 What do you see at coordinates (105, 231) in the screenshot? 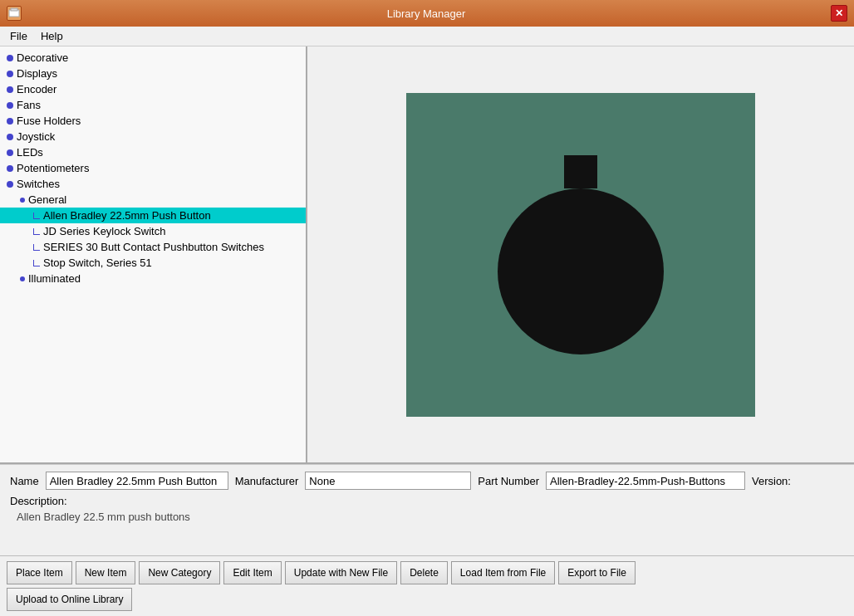
I see `tree-label: JD Series Keylock Switch` at bounding box center [105, 231].